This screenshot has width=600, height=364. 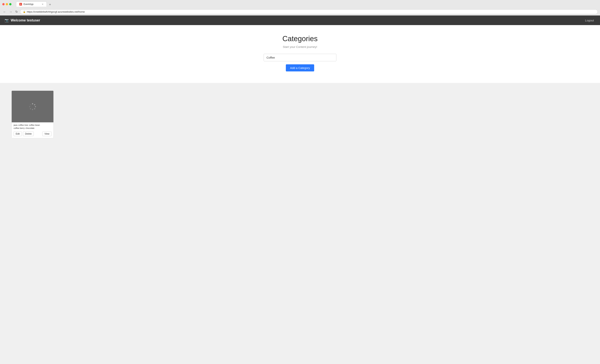 What do you see at coordinates (35, 125) in the screenshot?
I see `tag: coffee bean` at bounding box center [35, 125].